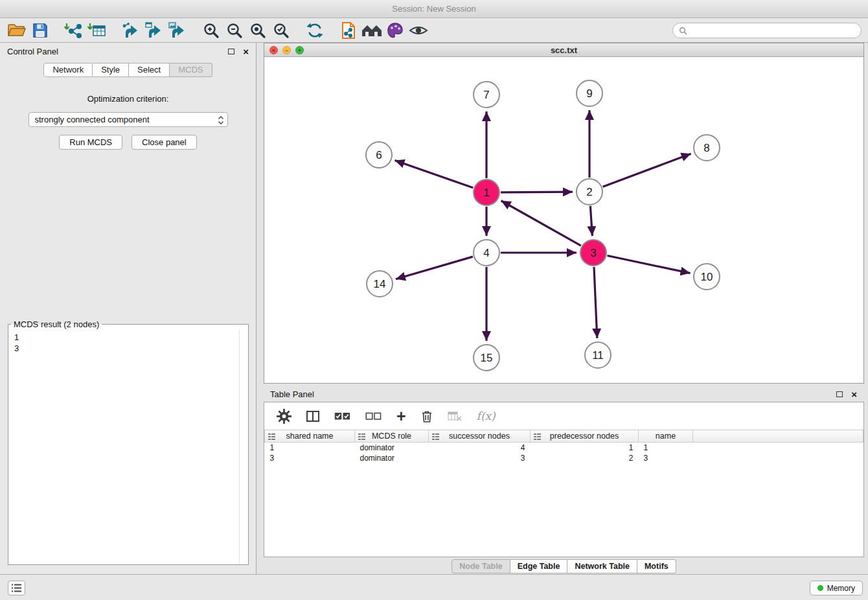 This screenshot has width=868, height=600. What do you see at coordinates (486, 253) in the screenshot?
I see `graph-node-4: 4` at bounding box center [486, 253].